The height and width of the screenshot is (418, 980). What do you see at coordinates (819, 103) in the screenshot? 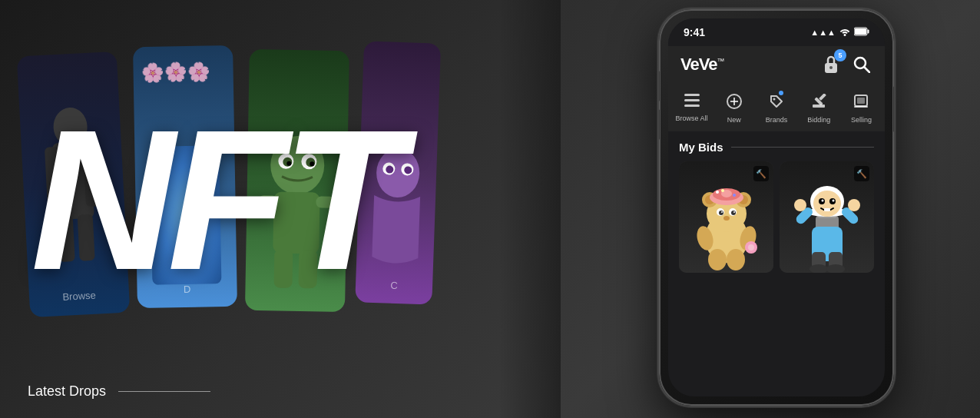
I see `bidding-icon` at bounding box center [819, 103].